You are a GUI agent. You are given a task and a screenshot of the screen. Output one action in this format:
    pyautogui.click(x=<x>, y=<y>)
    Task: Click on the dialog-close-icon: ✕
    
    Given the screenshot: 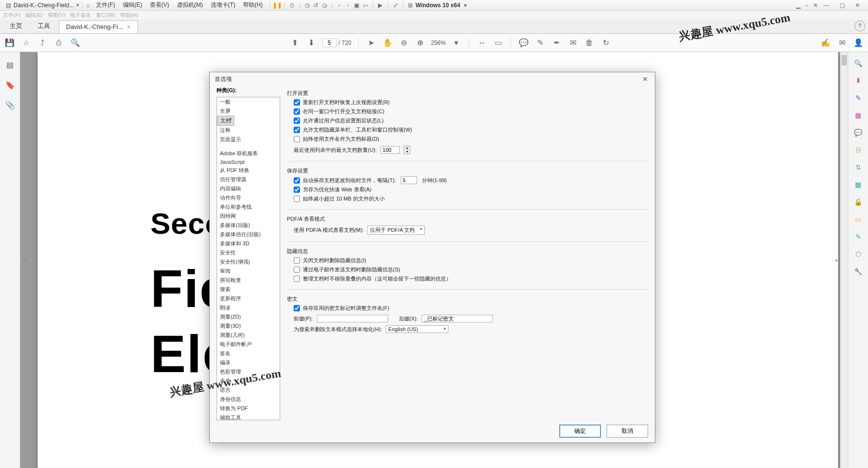 What is the action you would take?
    pyautogui.click(x=645, y=79)
    